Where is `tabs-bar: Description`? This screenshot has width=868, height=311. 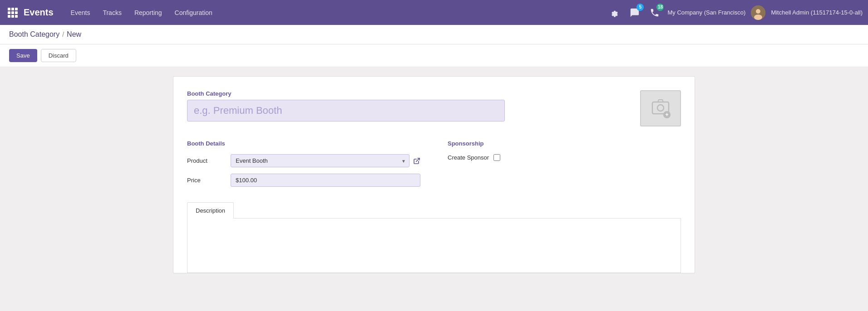 tabs-bar: Description is located at coordinates (434, 210).